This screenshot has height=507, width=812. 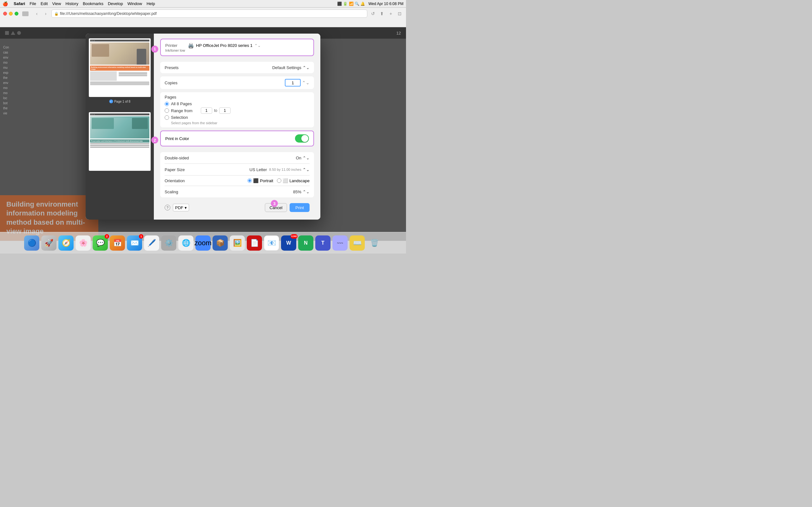 I want to click on help-button: ?, so click(x=168, y=207).